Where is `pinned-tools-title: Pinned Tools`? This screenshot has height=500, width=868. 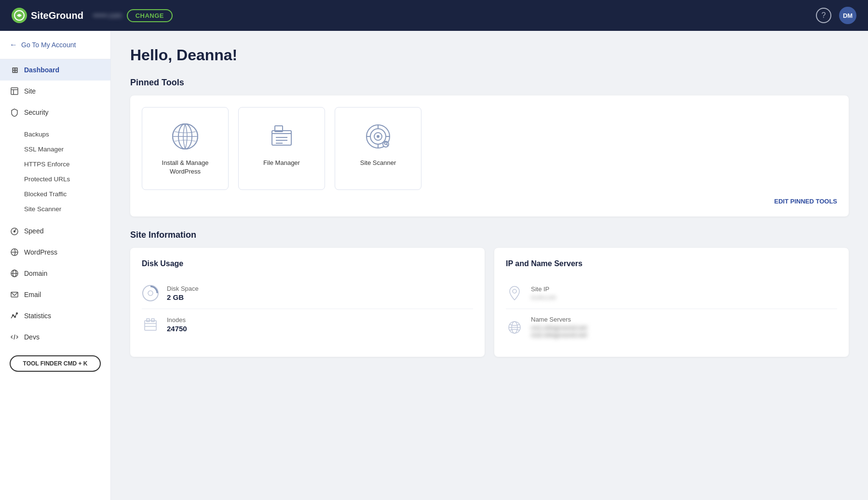
pinned-tools-title: Pinned Tools is located at coordinates (489, 83).